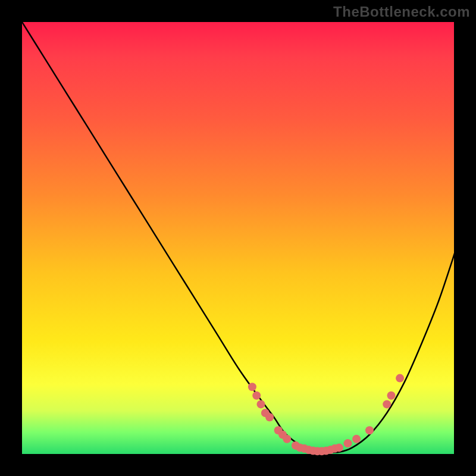  What do you see at coordinates (326, 415) in the screenshot?
I see `curve-markers` at bounding box center [326, 415].